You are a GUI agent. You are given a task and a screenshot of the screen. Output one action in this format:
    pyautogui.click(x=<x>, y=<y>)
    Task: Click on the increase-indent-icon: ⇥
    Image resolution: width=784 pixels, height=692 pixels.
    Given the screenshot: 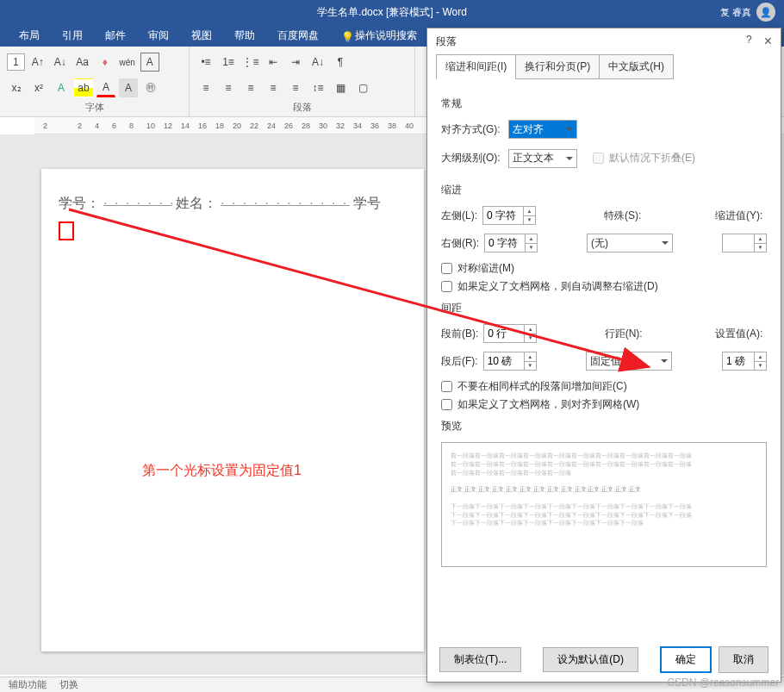 What is the action you would take?
    pyautogui.click(x=296, y=62)
    